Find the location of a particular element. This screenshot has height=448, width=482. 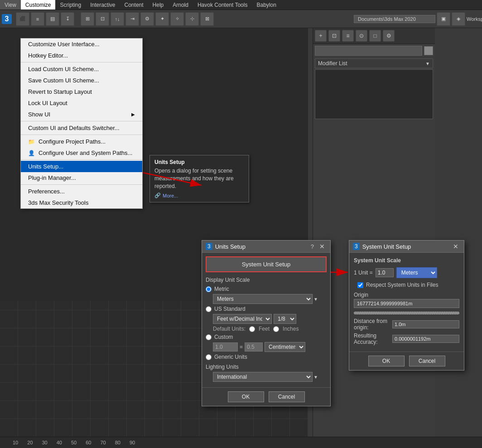

menu-help: Help is located at coordinates (159, 5).